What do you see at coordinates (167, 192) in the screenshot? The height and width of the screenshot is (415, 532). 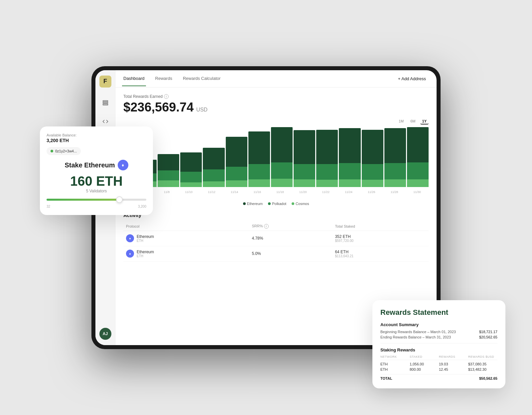 I see `x-label: 11/8` at bounding box center [167, 192].